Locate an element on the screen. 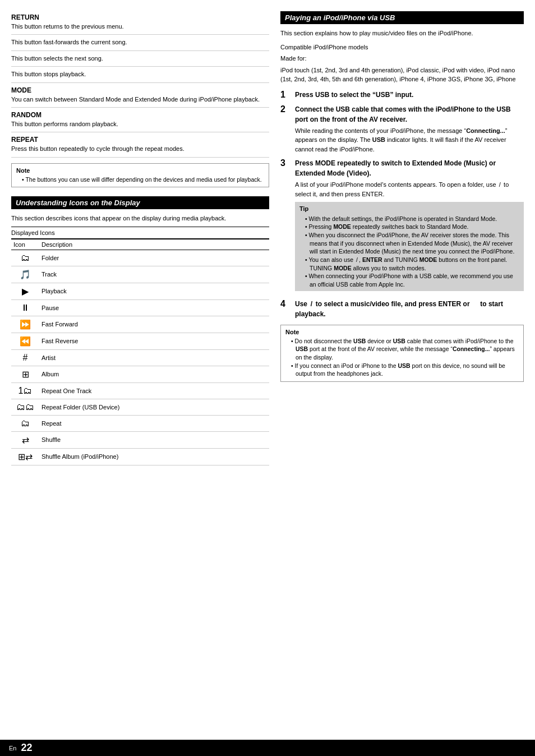 This screenshot has height=756, width=535. step-content: Press MODE repeatedly to switch to Exten… is located at coordinates (409, 227).